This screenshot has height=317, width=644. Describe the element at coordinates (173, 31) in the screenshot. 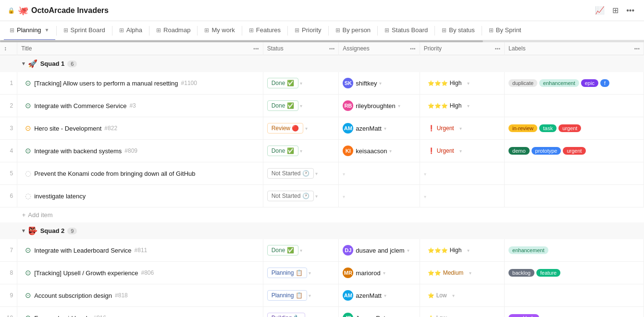

I see `tab-roadmap: ⊞ Roadmap` at that location.